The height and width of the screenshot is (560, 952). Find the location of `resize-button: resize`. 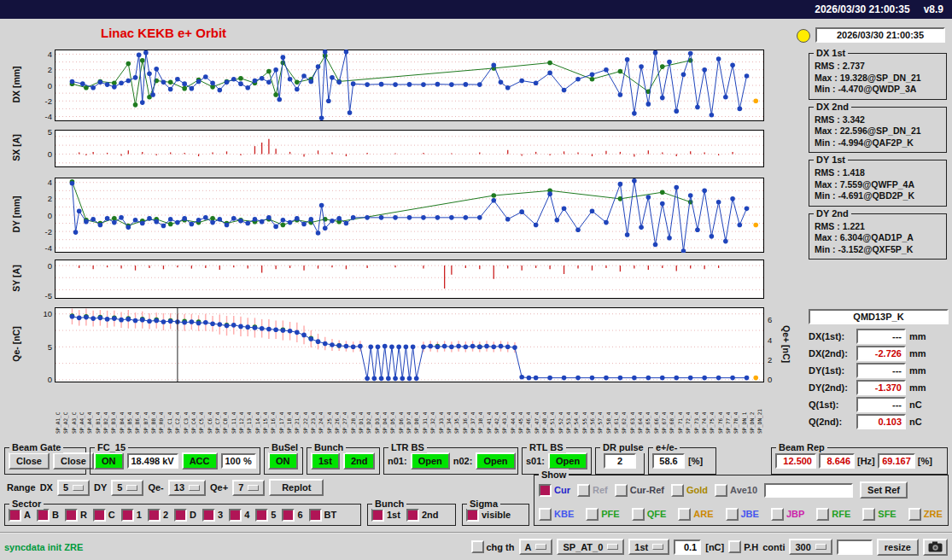

resize-button: resize is located at coordinates (898, 547).